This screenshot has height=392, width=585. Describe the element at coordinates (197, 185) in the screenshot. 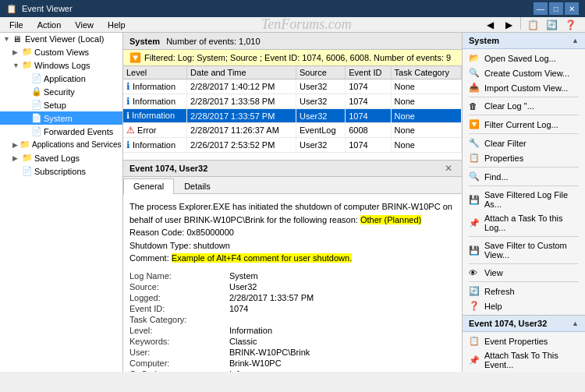

I see `tab-details: Details` at that location.